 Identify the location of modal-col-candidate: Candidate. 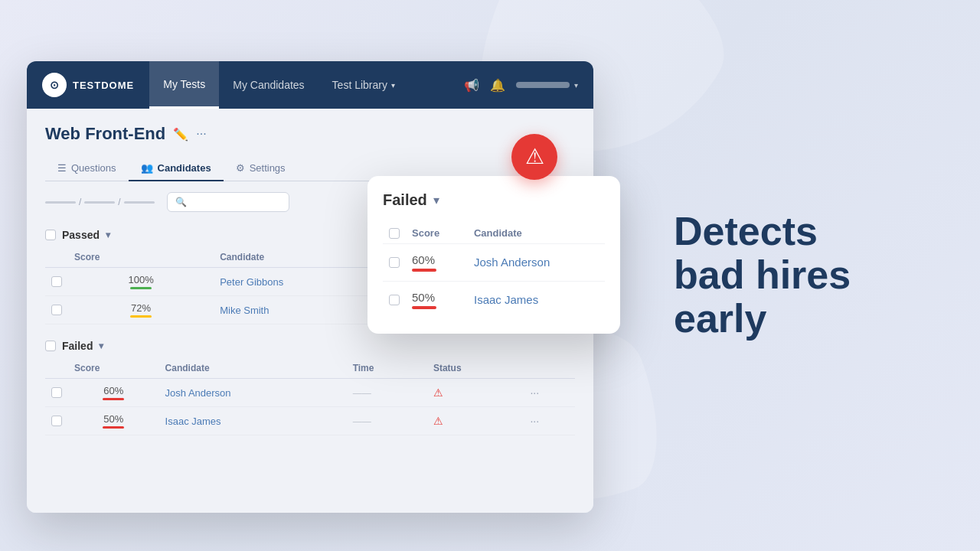
(536, 233).